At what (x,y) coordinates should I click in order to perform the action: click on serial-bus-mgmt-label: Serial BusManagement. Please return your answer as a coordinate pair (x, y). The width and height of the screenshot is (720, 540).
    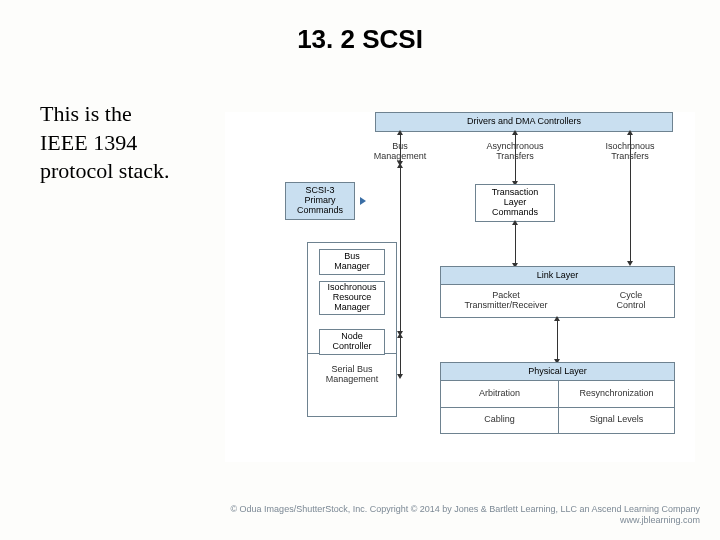
    Looking at the image, I should click on (352, 375).